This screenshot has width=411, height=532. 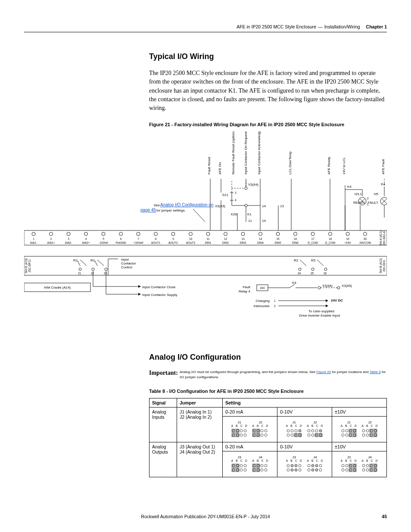 I want to click on svg-text: DIN3, so click(x=243, y=243).